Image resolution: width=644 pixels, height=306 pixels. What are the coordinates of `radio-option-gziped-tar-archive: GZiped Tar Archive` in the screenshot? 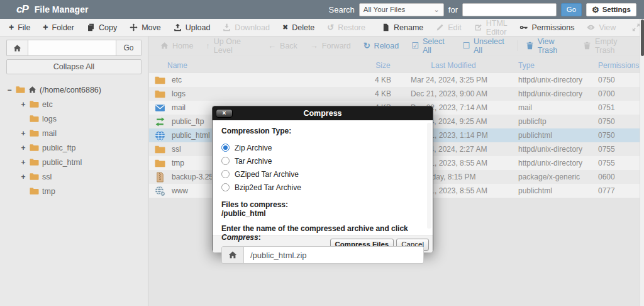 It's located at (323, 174).